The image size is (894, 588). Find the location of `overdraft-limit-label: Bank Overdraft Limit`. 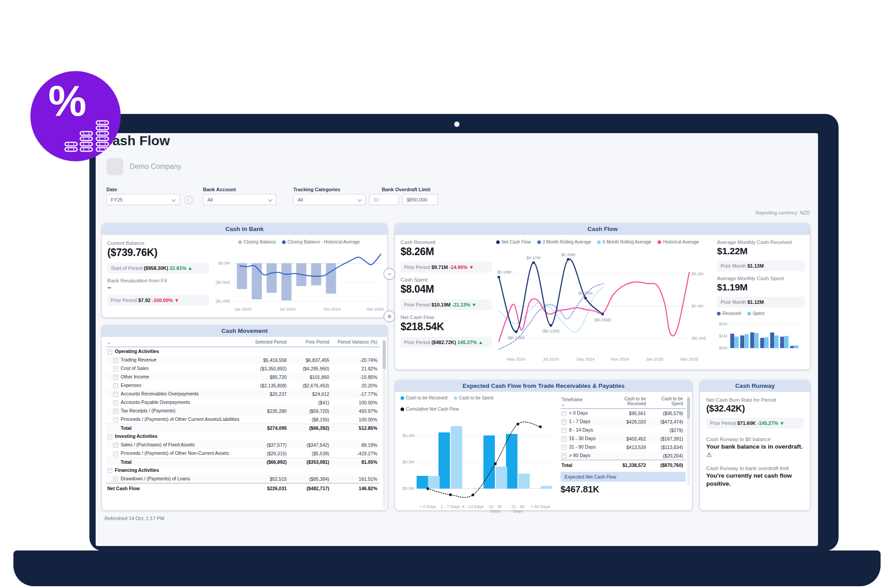

overdraft-limit-label: Bank Overdraft Limit is located at coordinates (406, 189).